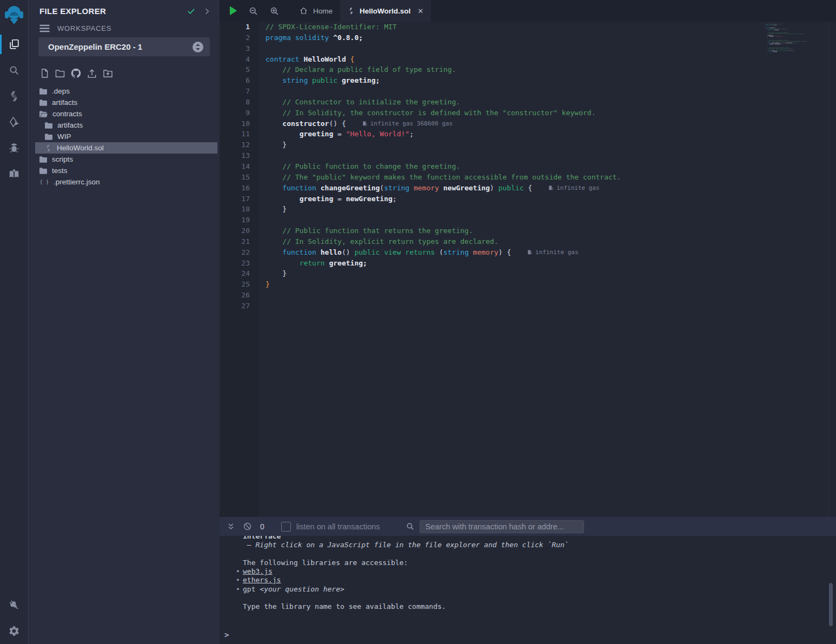  I want to click on line-number: 22, so click(239, 253).